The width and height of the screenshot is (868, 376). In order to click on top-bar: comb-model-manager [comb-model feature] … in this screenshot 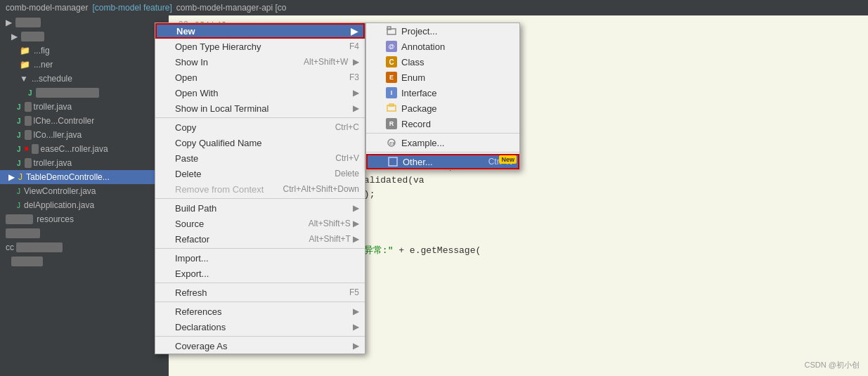, I will do `click(434, 8)`.